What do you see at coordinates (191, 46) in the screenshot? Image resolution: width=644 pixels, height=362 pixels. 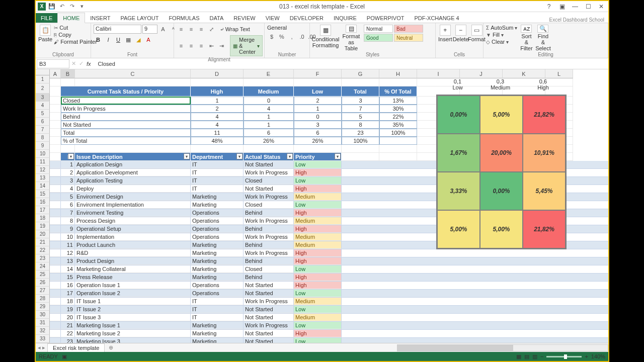 I see `align-center-icon: ≡` at bounding box center [191, 46].